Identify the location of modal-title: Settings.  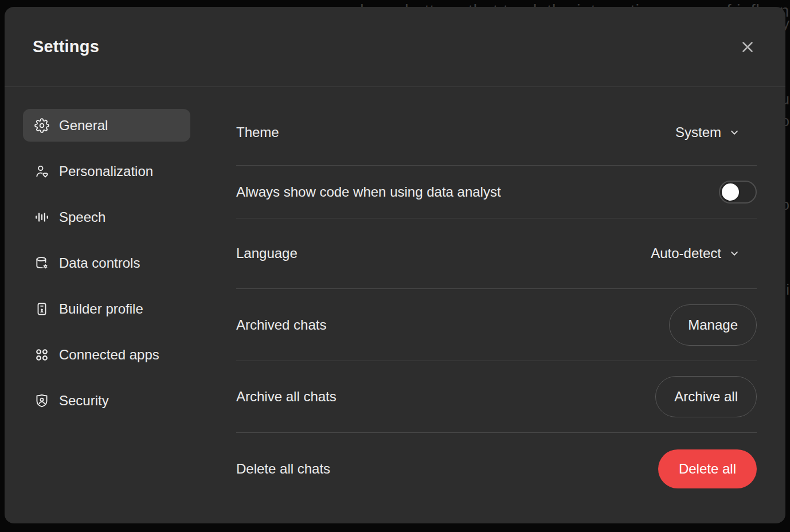
(66, 47).